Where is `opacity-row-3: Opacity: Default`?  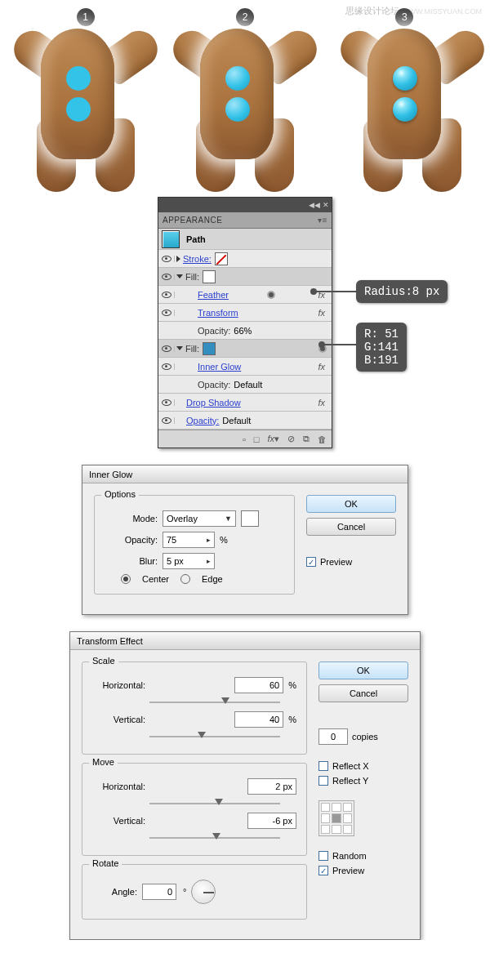 opacity-row-3: Opacity: Default is located at coordinates (245, 421).